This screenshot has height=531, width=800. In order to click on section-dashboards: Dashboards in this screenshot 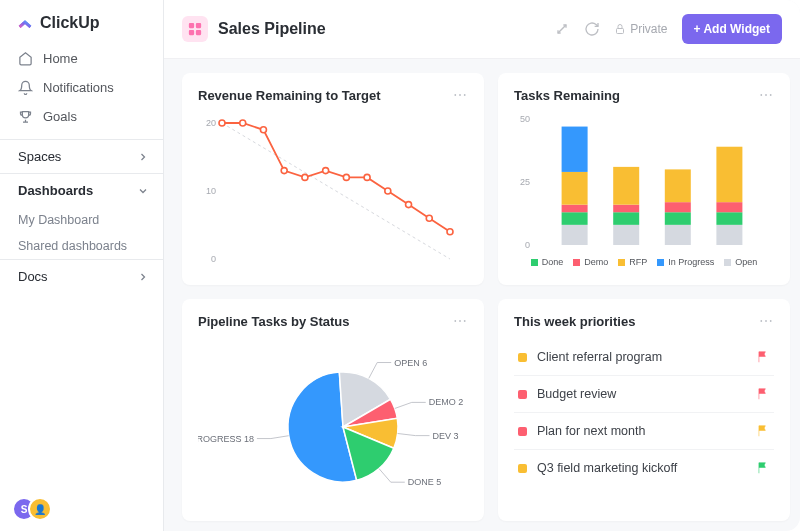, I will do `click(82, 190)`.